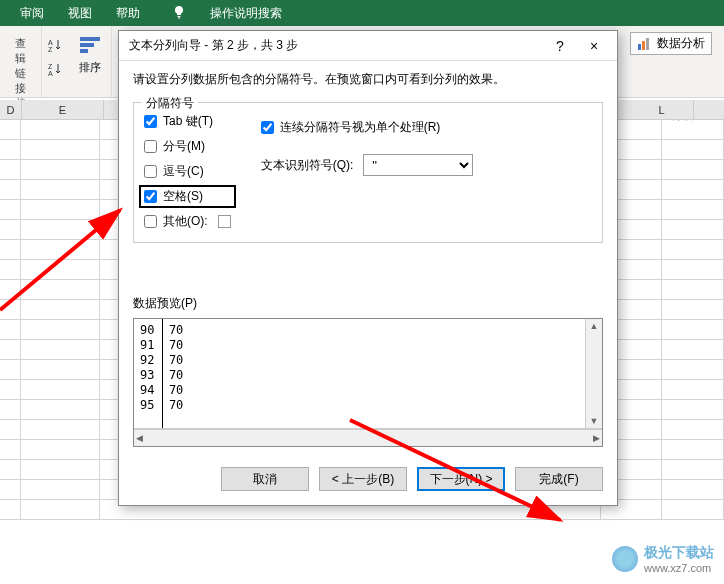 The image size is (724, 584). What do you see at coordinates (265, 479) in the screenshot?
I see `cancel-button: 取消` at bounding box center [265, 479].